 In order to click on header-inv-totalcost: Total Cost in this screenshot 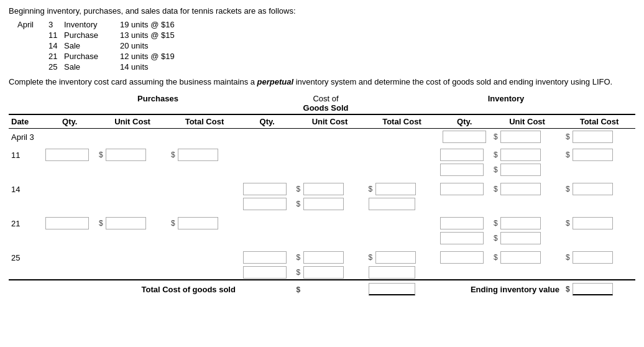, I will do `click(599, 122)`.